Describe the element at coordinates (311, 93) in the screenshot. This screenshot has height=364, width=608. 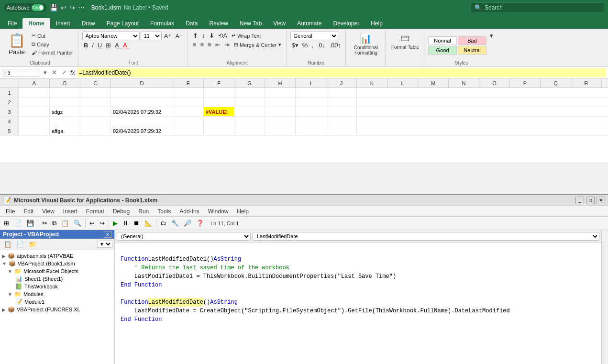
I see `cell-i1` at that location.